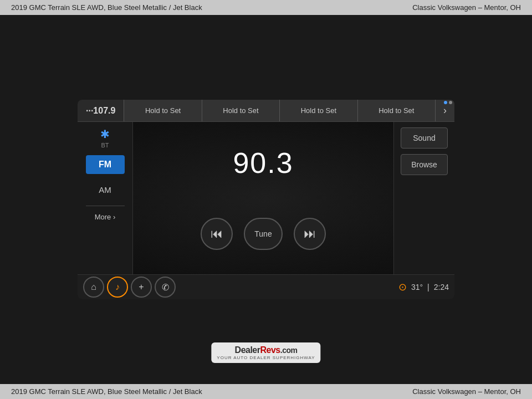 The height and width of the screenshot is (399, 532). Describe the element at coordinates (424, 165) in the screenshot. I see `browse-button: Browse` at that location.